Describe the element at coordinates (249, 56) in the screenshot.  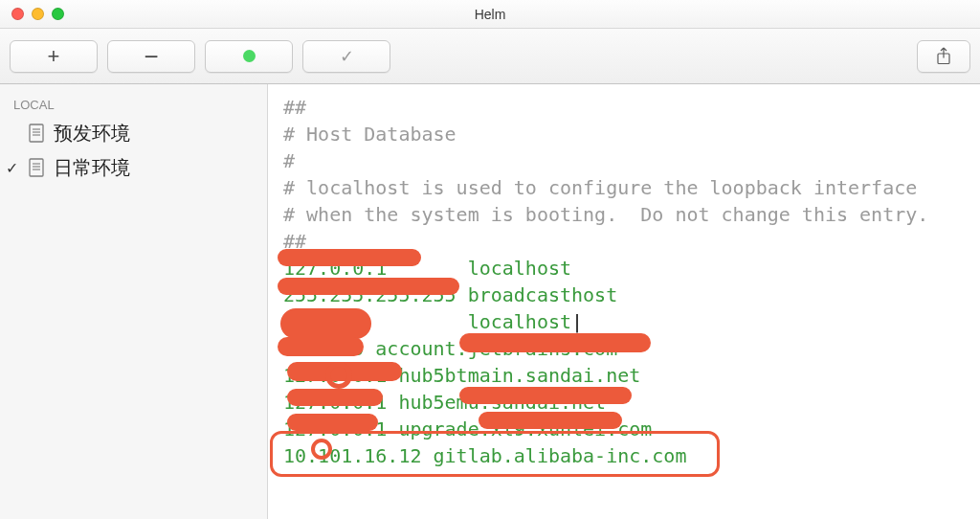
I see `status-button` at that location.